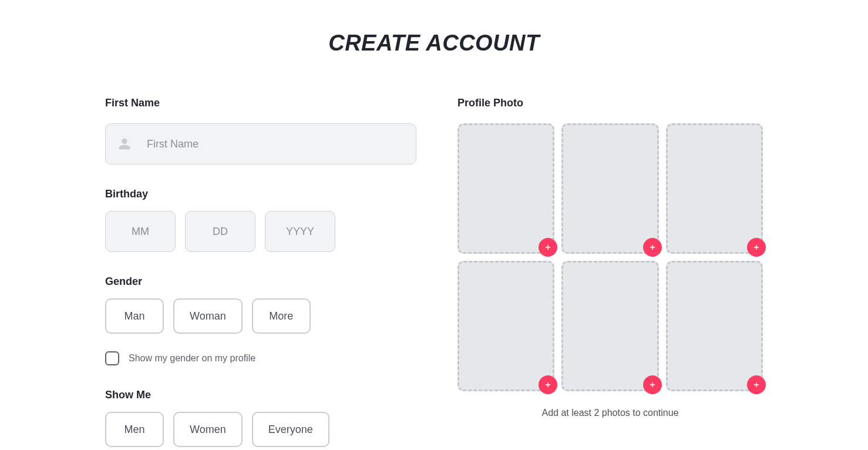 This screenshot has height=450, width=868. Describe the element at coordinates (208, 429) in the screenshot. I see `show-me-option-women: Women` at that location.